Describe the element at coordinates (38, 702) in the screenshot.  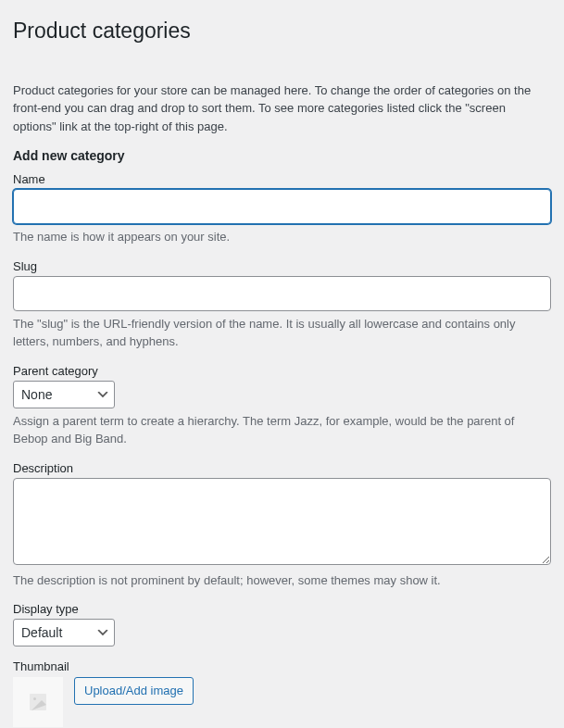
I see `thumbnail-placeholder` at that location.